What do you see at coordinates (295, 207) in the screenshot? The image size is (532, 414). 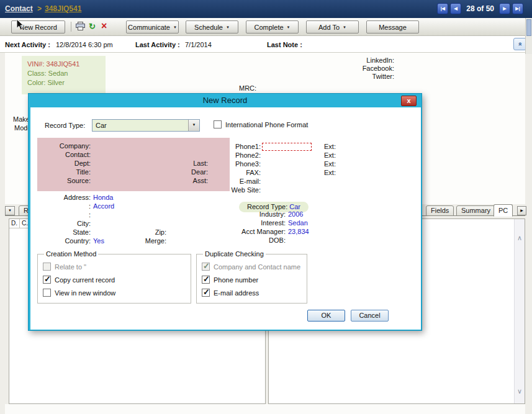 I see `pill-value: Car` at bounding box center [295, 207].